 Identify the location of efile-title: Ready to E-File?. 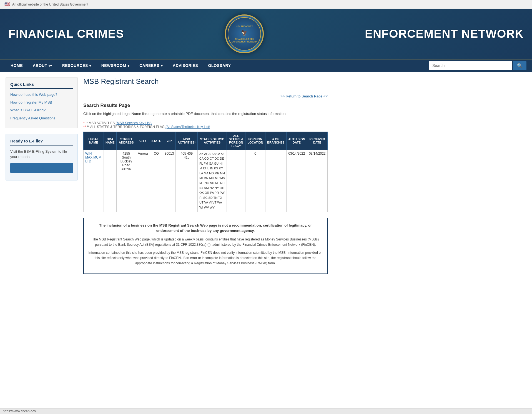
(42, 142).